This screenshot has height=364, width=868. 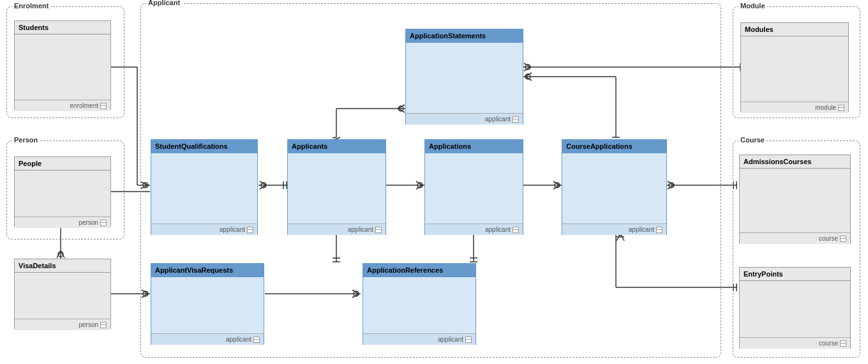 What do you see at coordinates (465, 78) in the screenshot?
I see `applicationstatements-body` at bounding box center [465, 78].